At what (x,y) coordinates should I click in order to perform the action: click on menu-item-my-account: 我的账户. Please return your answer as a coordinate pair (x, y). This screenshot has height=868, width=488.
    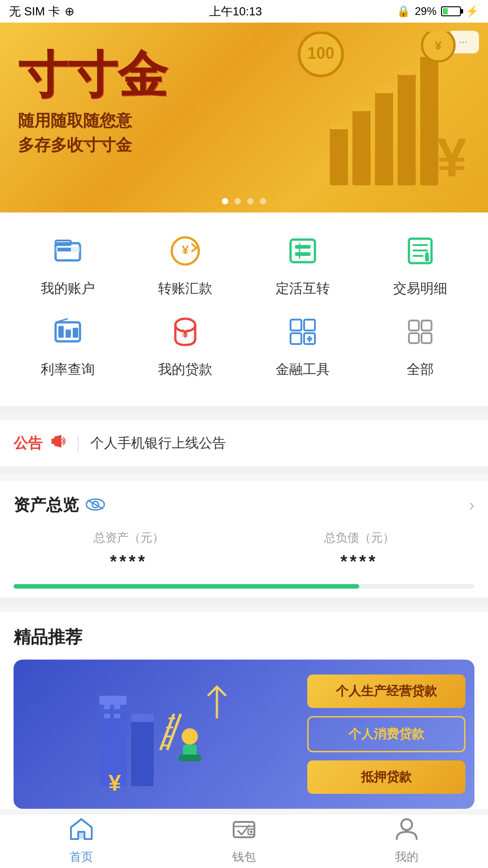
    Looking at the image, I should click on (68, 264).